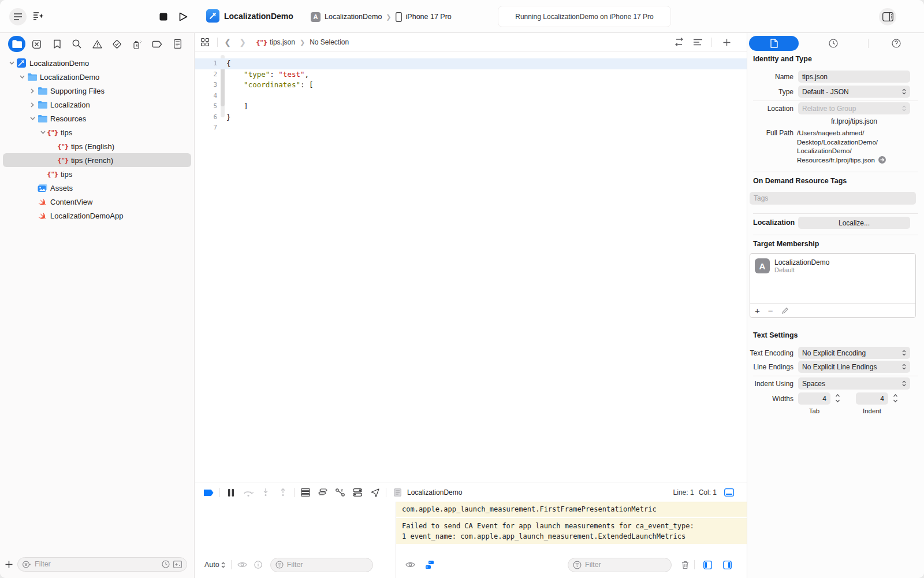  What do you see at coordinates (854, 223) in the screenshot?
I see `localize-button: Localize...` at bounding box center [854, 223].